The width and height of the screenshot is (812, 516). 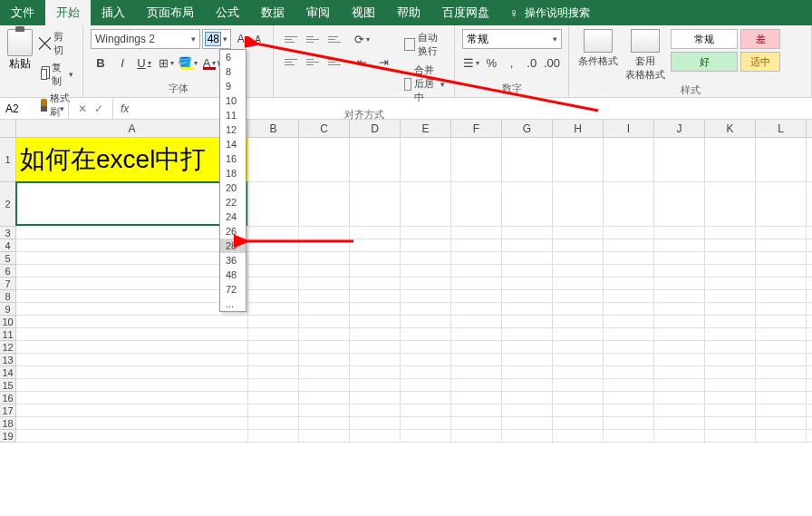 What do you see at coordinates (132, 129) in the screenshot?
I see `column-header: A` at bounding box center [132, 129].